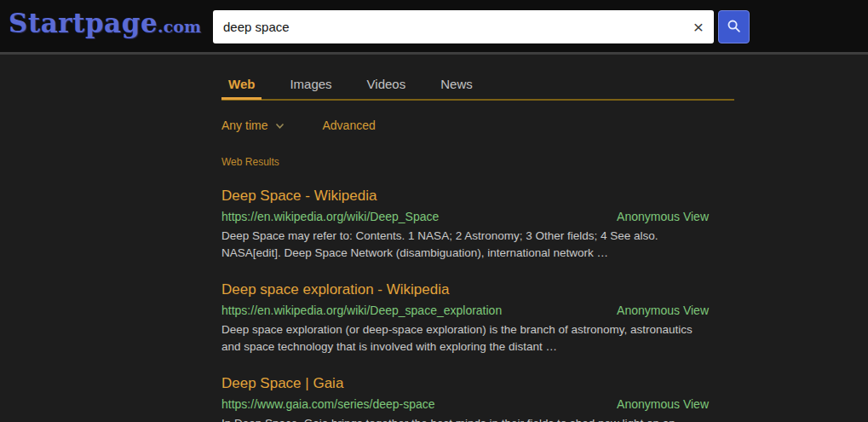 The height and width of the screenshot is (422, 868). What do you see at coordinates (331, 217) in the screenshot?
I see `result-url-link: https://en.wikipedia.org/wiki/Deep_Space` at bounding box center [331, 217].